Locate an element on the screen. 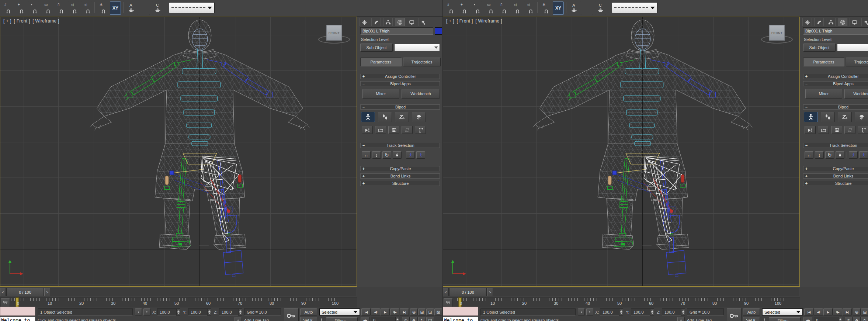 The image size is (868, 321). auto-key-button: Auto is located at coordinates (309, 312).